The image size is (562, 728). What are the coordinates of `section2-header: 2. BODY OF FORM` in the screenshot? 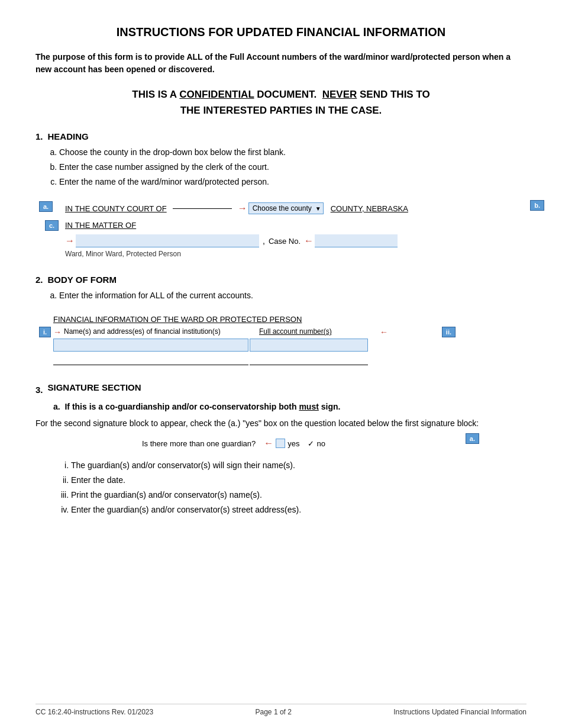 It's located at (281, 279).